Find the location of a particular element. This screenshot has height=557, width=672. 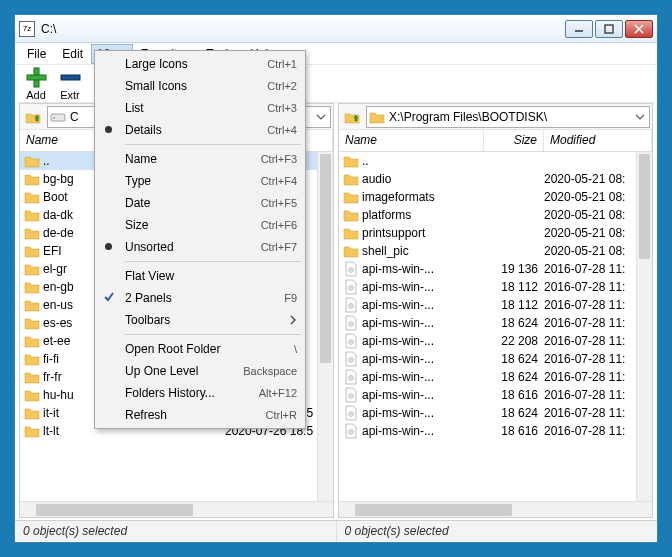

toolbar-extract-button: Extr is located at coordinates (70, 84).